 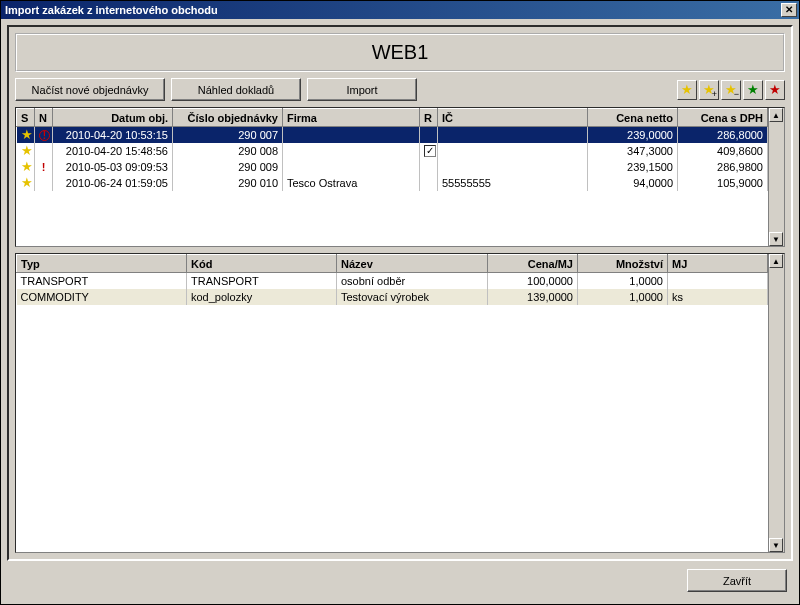 What do you see at coordinates (789, 10) in the screenshot?
I see `close-icon: ✕` at bounding box center [789, 10].